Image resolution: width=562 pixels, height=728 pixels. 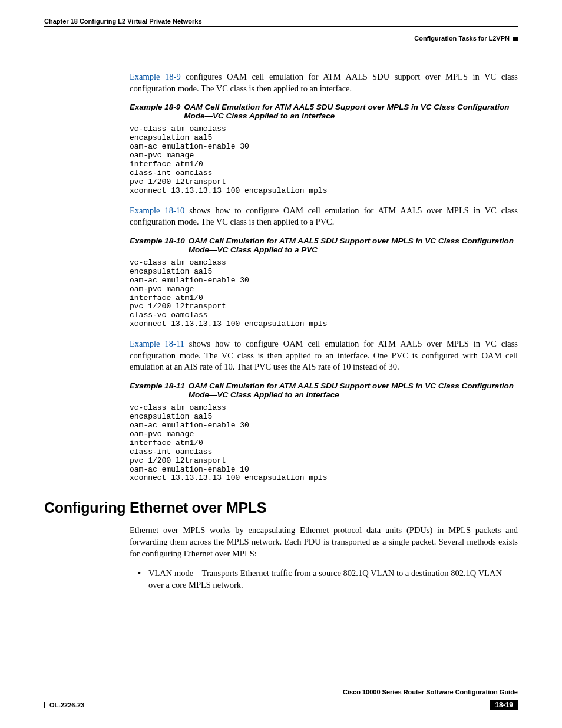 What do you see at coordinates (328, 579) in the screenshot?
I see `list-item: VLAN mode—Transports Ethernet traffic fr…` at bounding box center [328, 579].